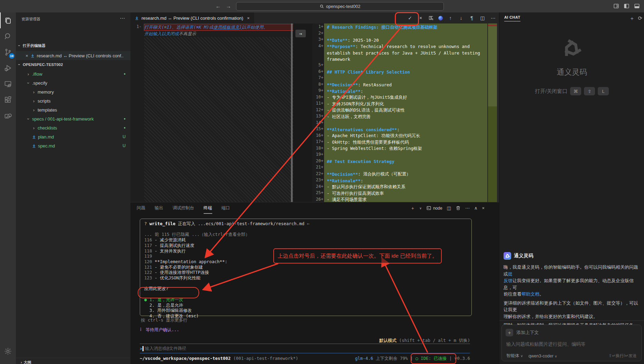 Image resolution: width=644 pixels, height=364 pixels. I want to click on agent-mode-dropdown: 智能体 ∨, so click(515, 356).